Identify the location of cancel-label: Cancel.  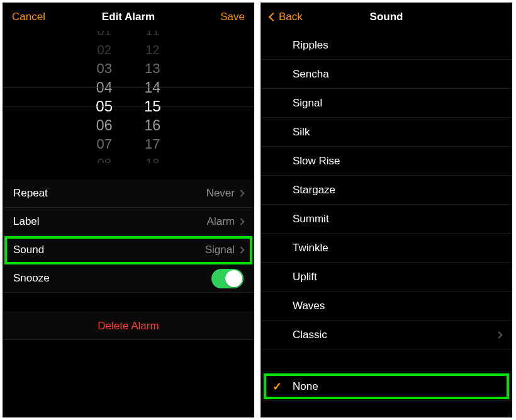
(29, 17).